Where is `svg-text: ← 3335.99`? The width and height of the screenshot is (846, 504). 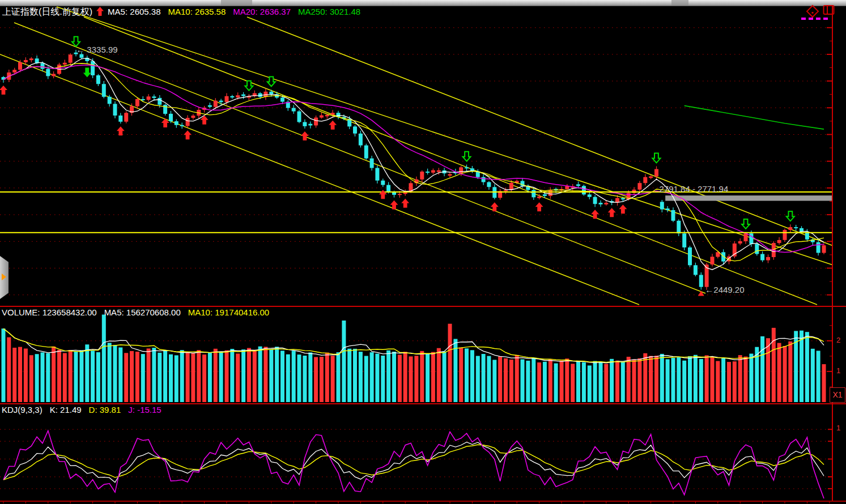 svg-text: ← 3335.99 is located at coordinates (96, 50).